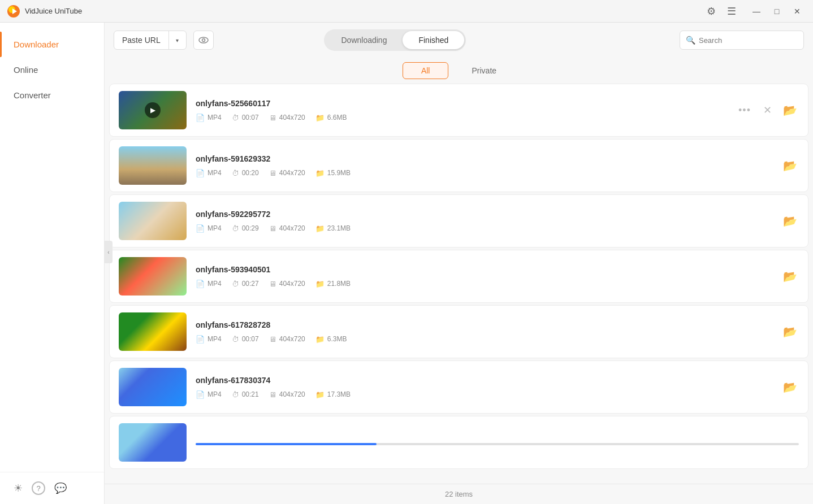 This screenshot has width=813, height=504. Describe the element at coordinates (721, 11) in the screenshot. I see `title-bar-icons: ⚙ ☰` at that location.